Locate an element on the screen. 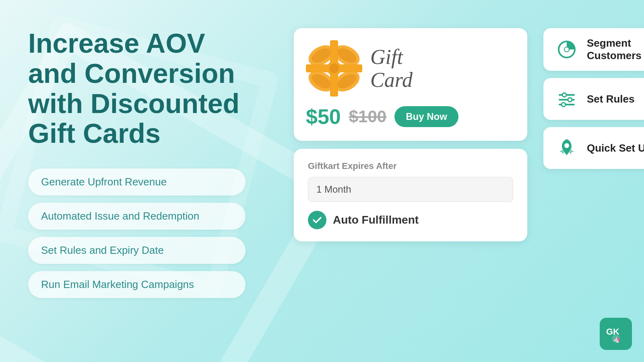 The image size is (644, 362). discounted-price: $50 is located at coordinates (324, 117).